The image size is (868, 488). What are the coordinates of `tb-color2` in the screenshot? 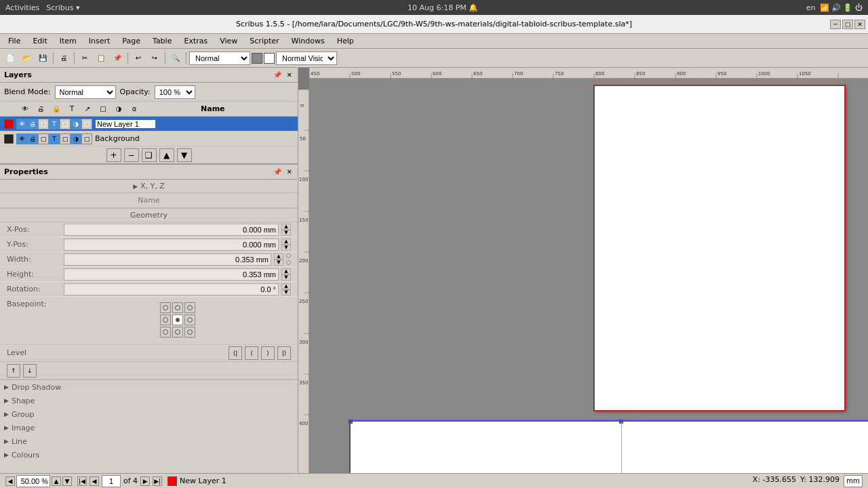 It's located at (269, 58).